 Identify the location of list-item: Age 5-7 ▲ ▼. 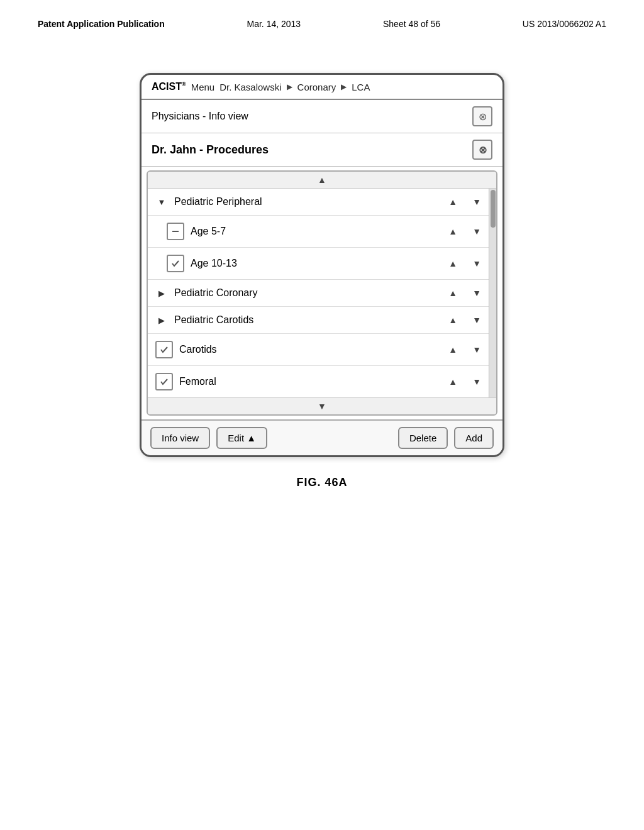
(318, 231).